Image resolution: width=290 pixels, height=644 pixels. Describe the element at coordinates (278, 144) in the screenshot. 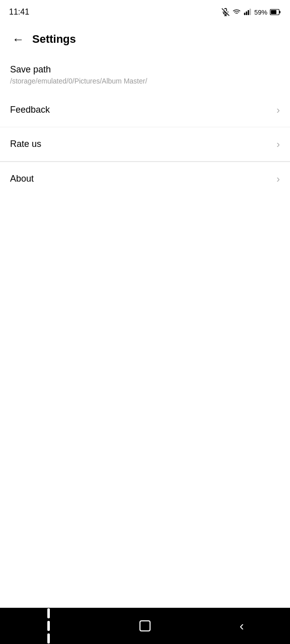

I see `rate-us-chevron-icon: ›` at that location.